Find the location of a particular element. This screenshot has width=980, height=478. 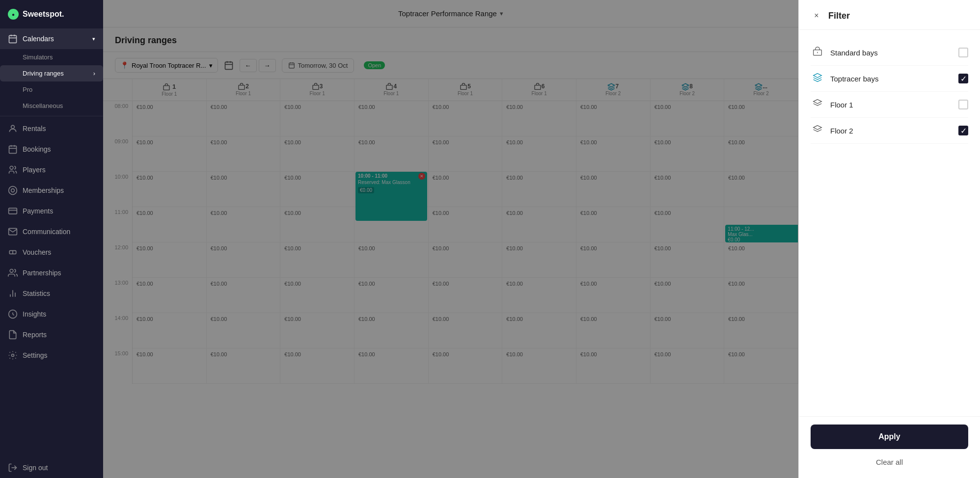

floor1-checkbox is located at coordinates (963, 105).